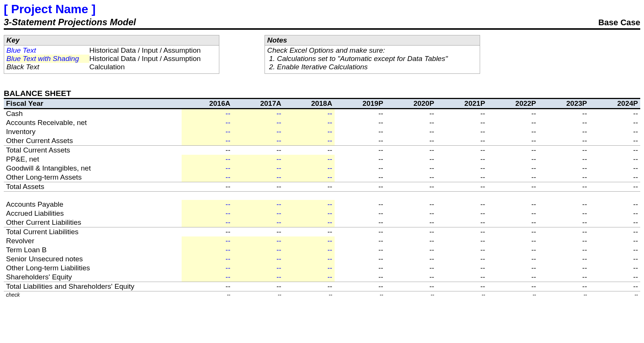  What do you see at coordinates (258, 104) in the screenshot?
I see `year-header: 2017A` at bounding box center [258, 104].